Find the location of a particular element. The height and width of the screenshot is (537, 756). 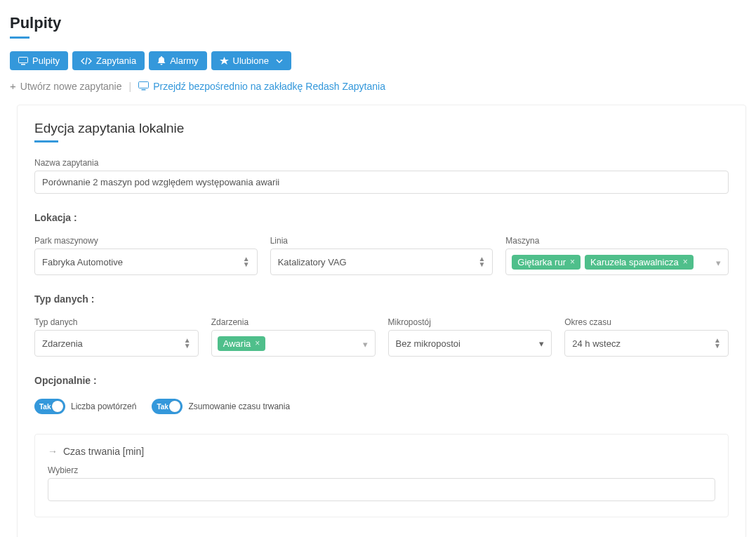

redash-label: Przejdź bezpośrednio na zakładkę Redash … is located at coordinates (270, 86).